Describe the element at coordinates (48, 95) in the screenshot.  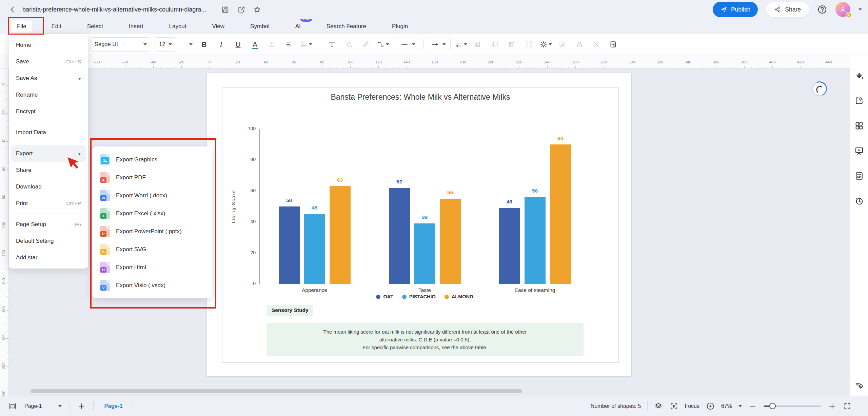
I see `file-menu-item-rename: Rename` at that location.